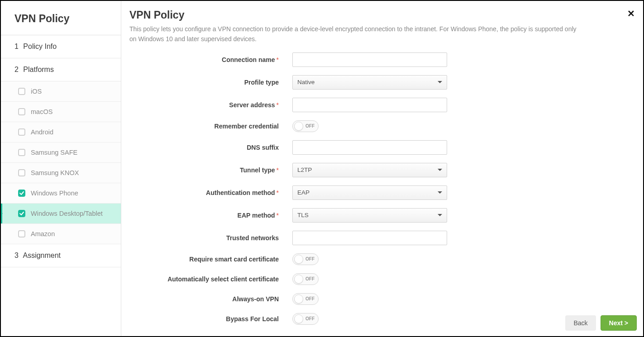 The width and height of the screenshot is (644, 337). Describe the element at coordinates (61, 173) in the screenshot. I see `sidebar-item-platform: Samsung KNOX` at that location.